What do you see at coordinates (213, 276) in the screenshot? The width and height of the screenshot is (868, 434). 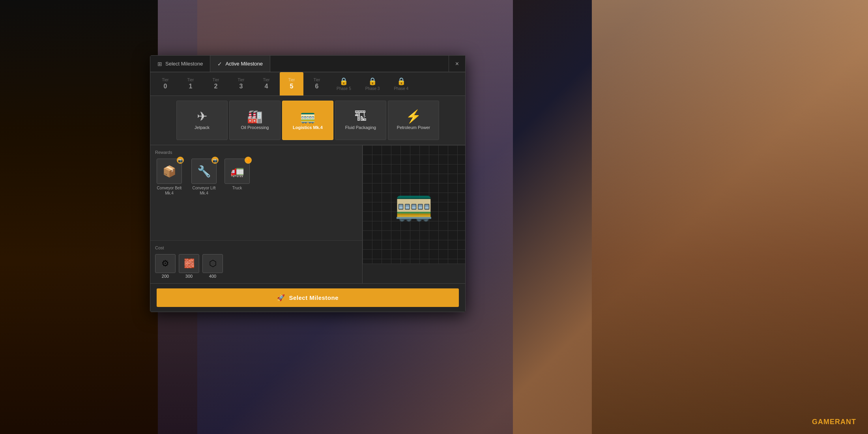 I see `cost-amount-3: 400` at bounding box center [213, 276].